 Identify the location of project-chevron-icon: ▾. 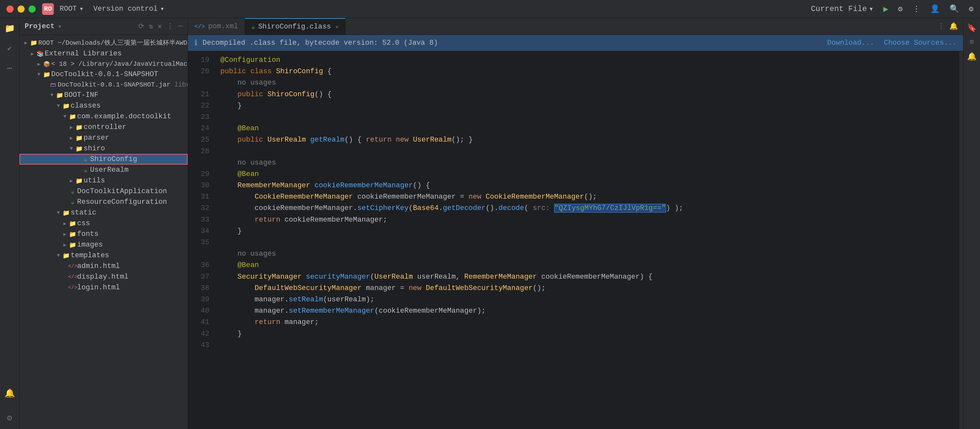
(81, 9).